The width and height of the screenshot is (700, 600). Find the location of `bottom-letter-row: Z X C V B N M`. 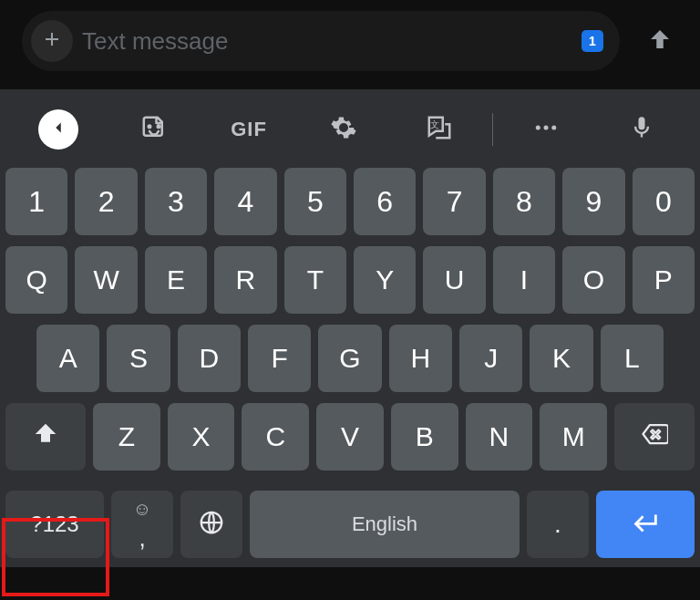

bottom-letter-row: Z X C V B N M is located at coordinates (350, 437).